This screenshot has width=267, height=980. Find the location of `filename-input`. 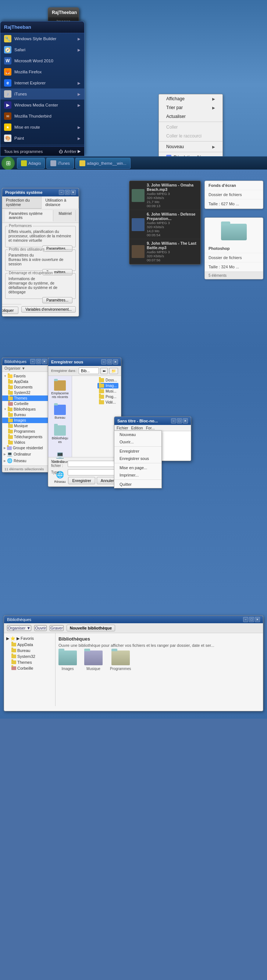

filename-input is located at coordinates (93, 464).